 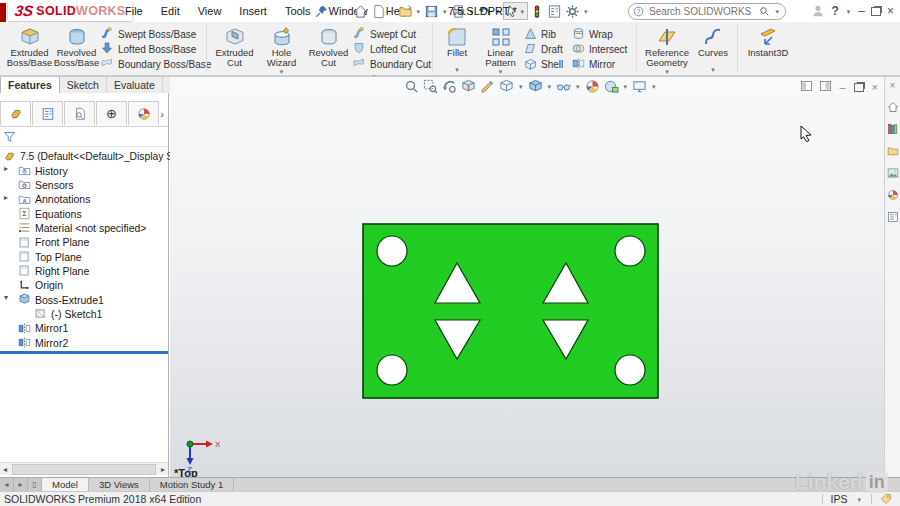 What do you see at coordinates (468, 86) in the screenshot?
I see `section-view-icon` at bounding box center [468, 86].